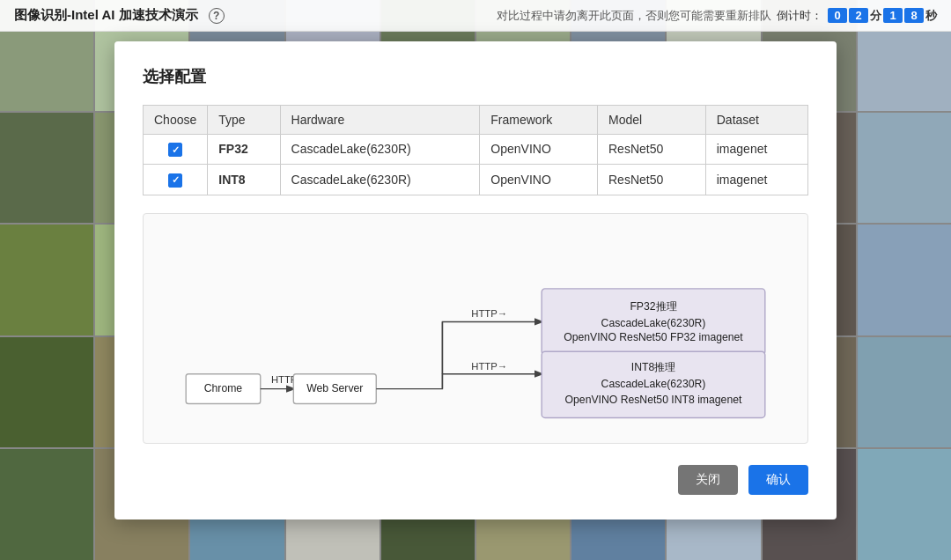  Describe the element at coordinates (380, 180) in the screenshot. I see `row2-hardware: CascadeLake(6230R)` at that location.